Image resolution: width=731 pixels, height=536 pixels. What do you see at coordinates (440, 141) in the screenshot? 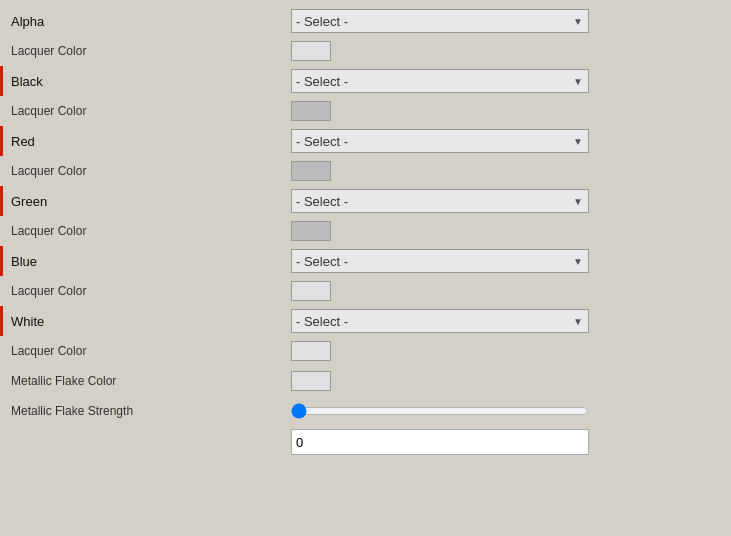
I see `red-select-wrapper: - Select -` at bounding box center [440, 141].